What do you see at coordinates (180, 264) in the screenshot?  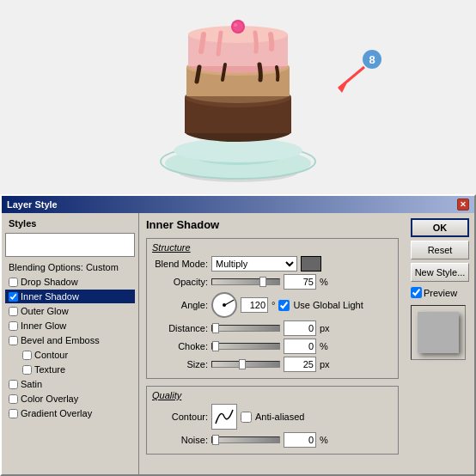 I see `blend-mode-label: Blend Mode:` at bounding box center [180, 264].